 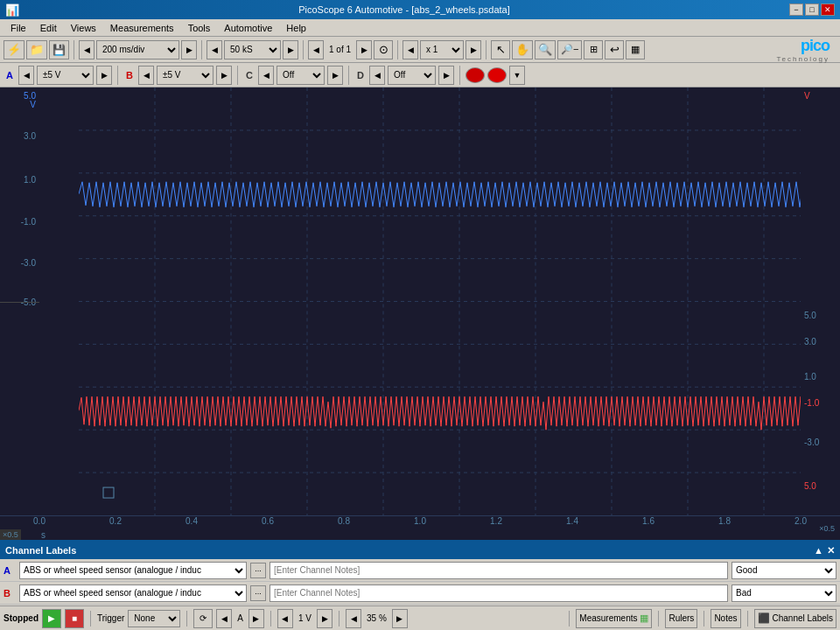 I want to click on play-btn: ▶, so click(x=52, y=619).